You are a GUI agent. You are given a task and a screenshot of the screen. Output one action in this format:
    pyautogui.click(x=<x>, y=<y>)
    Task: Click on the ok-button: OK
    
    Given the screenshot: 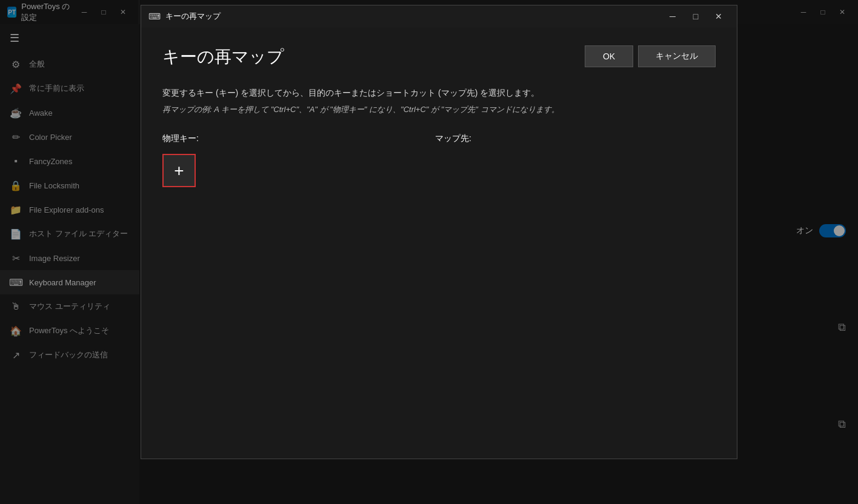 What is the action you would take?
    pyautogui.click(x=609, y=56)
    